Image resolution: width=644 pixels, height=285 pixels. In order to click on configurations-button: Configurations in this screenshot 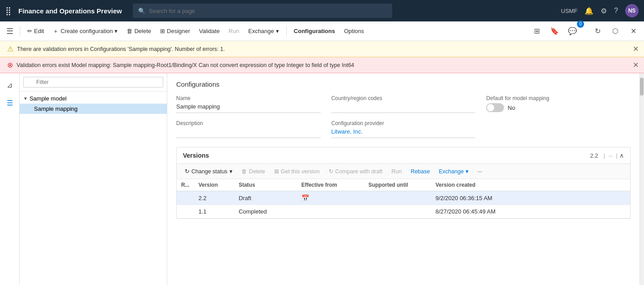, I will do `click(314, 31)`.